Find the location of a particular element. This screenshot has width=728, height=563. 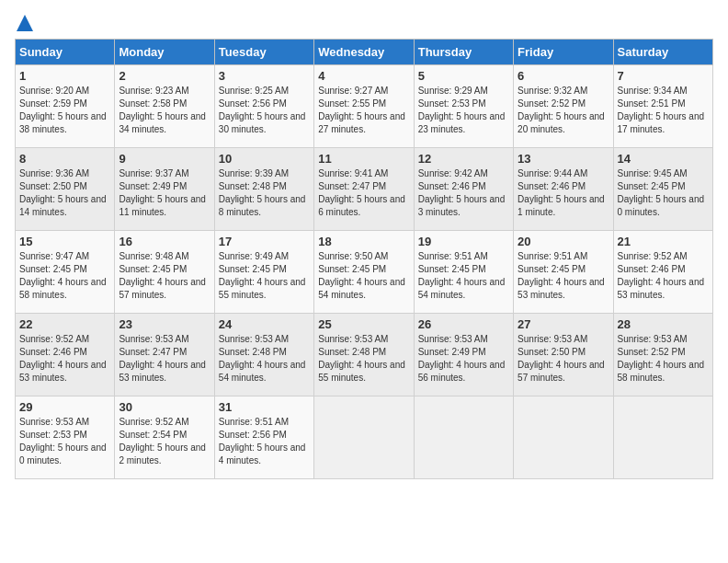

day-number: 2 is located at coordinates (164, 75).